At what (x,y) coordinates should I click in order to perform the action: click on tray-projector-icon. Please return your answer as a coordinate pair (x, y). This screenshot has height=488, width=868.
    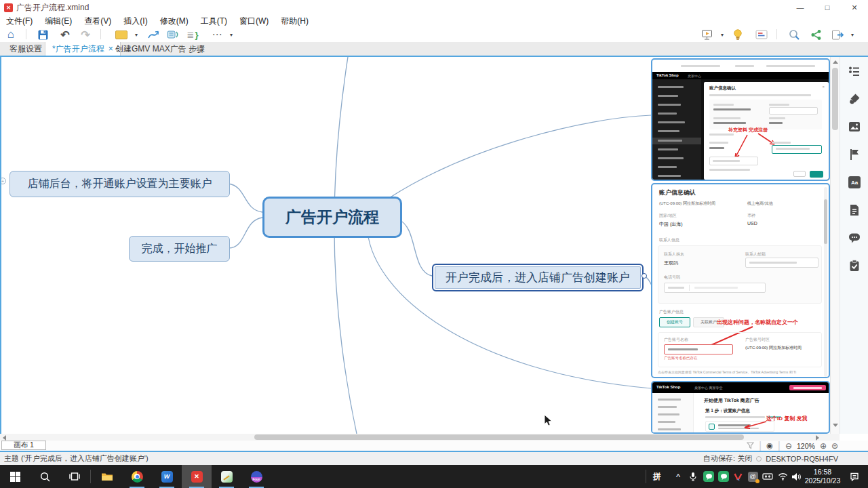
    Looking at the image, I should click on (768, 476).